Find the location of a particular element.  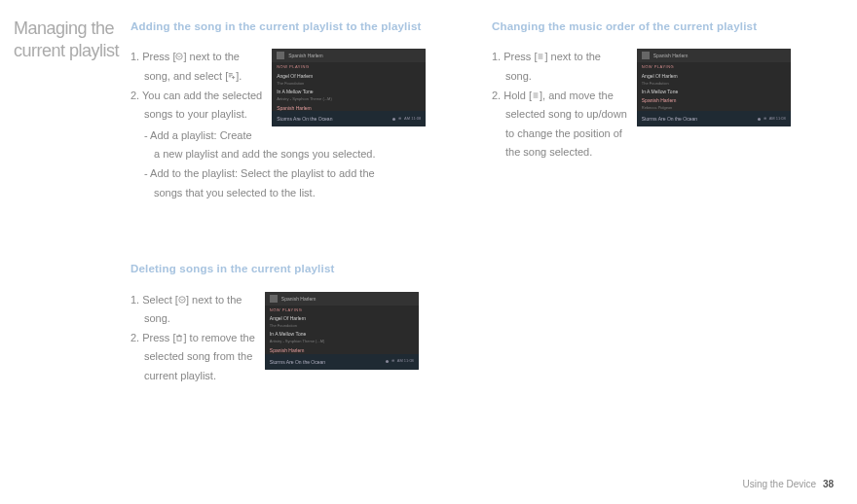

section-title-add: Adding the song in the current playlist … is located at coordinates (302, 26).